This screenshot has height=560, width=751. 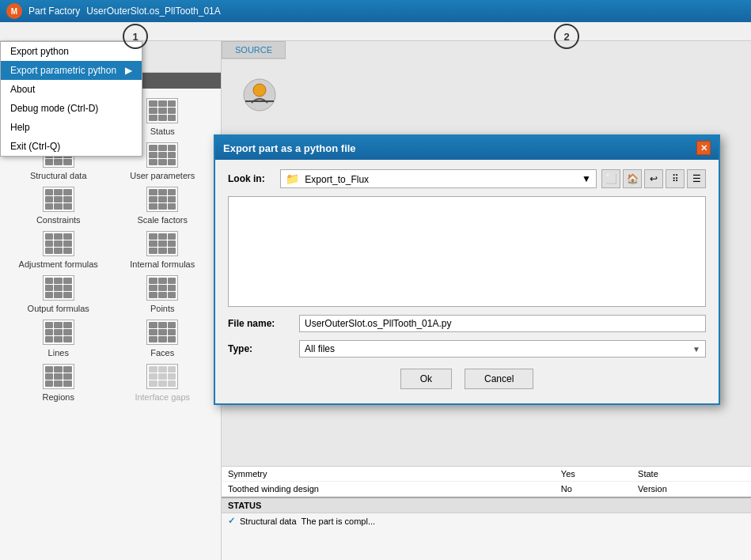 What do you see at coordinates (59, 397) in the screenshot?
I see `regions-label: Regions` at bounding box center [59, 397].